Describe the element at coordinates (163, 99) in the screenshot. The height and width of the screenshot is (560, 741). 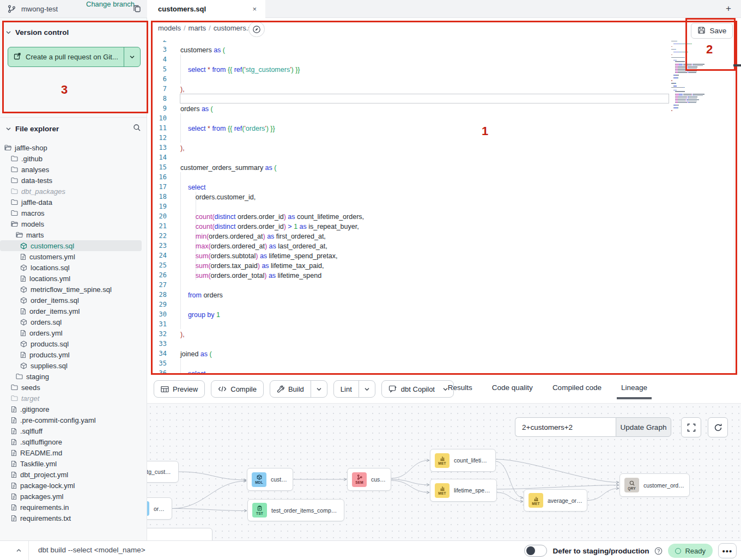
I see `code-line-8: 8` at that location.